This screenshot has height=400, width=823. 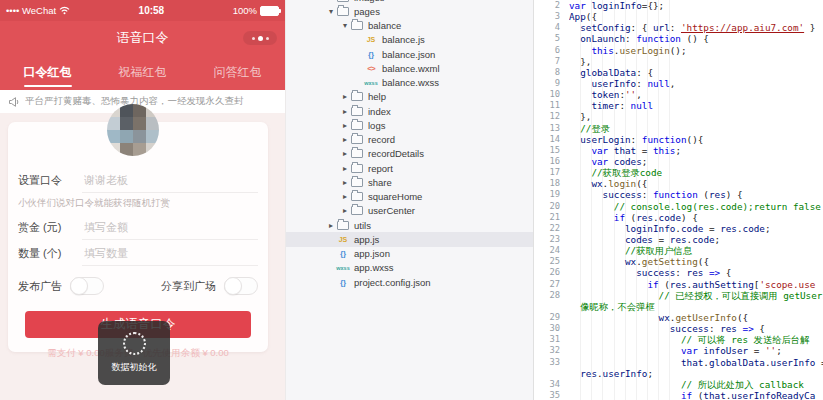 I want to click on line-number: 22, so click(x=552, y=228).